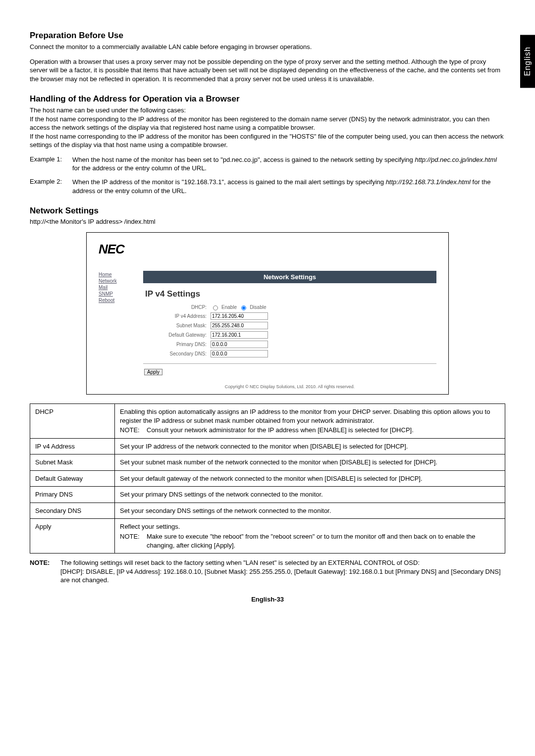  Describe the element at coordinates (154, 372) in the screenshot. I see `apply-button: Apply` at that location.